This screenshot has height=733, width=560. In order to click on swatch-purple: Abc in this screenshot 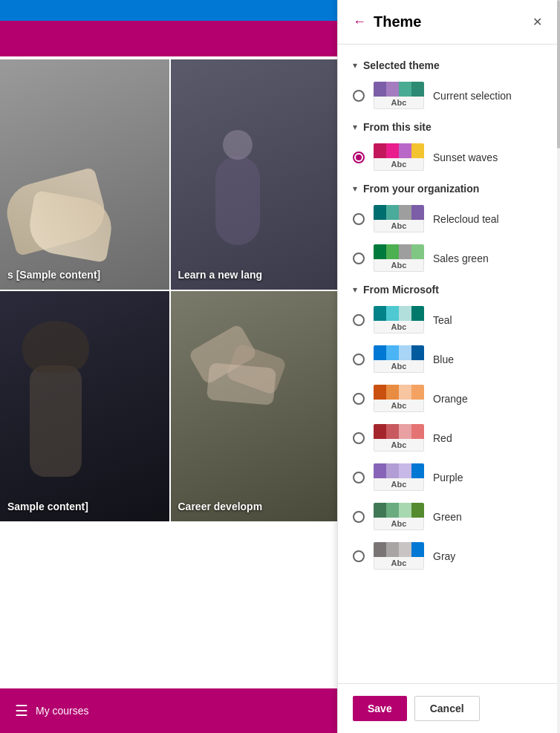, I will do `click(399, 477)`.